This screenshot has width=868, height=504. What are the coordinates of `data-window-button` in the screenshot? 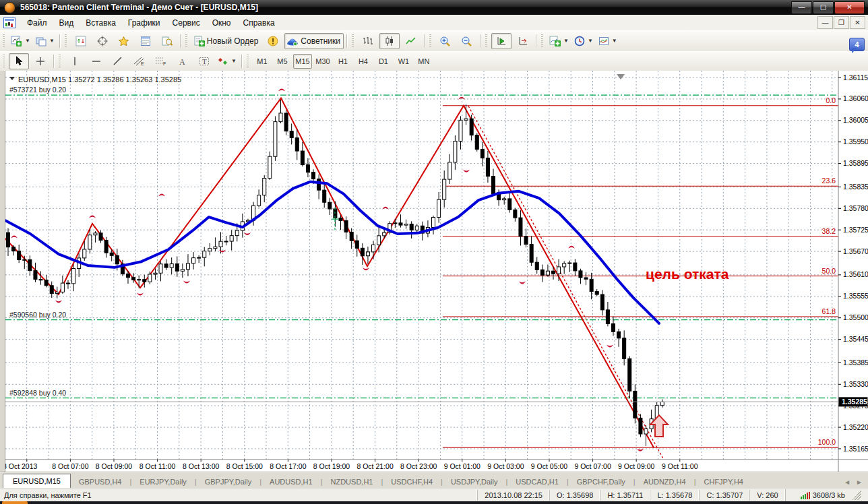 It's located at (167, 41).